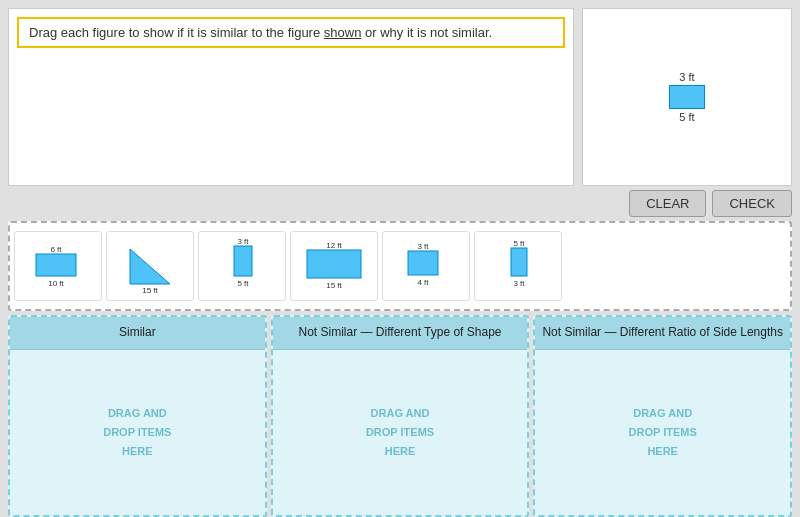 This screenshot has height=517, width=800. Describe the element at coordinates (400, 334) in the screenshot. I see `drop-zone-type-header: Not Similar — Different Type of Shape` at that location.